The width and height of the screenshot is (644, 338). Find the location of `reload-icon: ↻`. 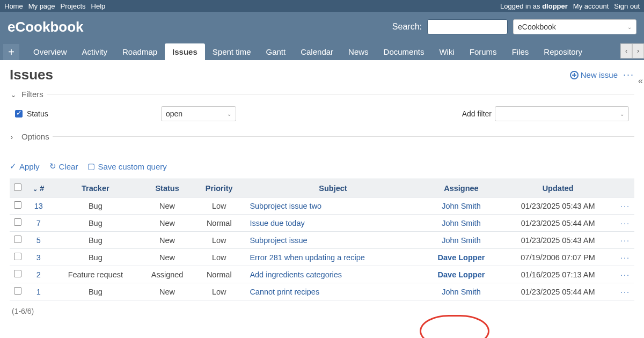

reload-icon: ↻ is located at coordinates (53, 166).